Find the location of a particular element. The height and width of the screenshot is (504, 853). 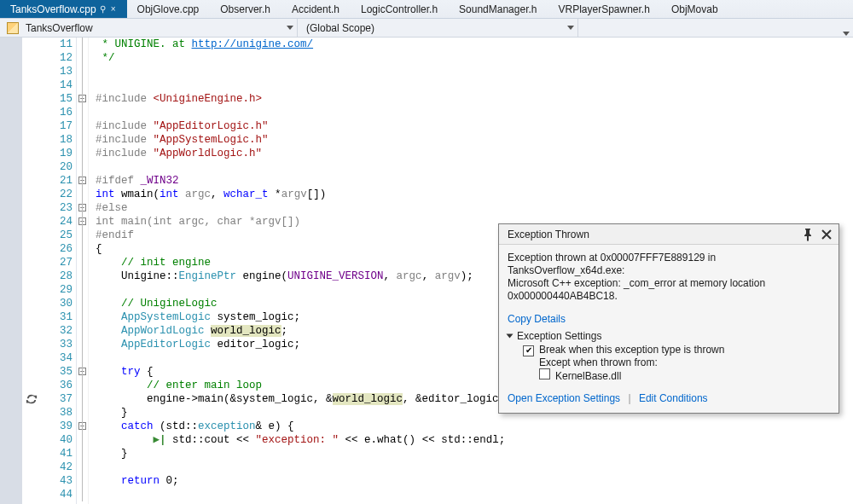

code-line: * UNIGINE. at http://unigine.com/ is located at coordinates (474, 44).